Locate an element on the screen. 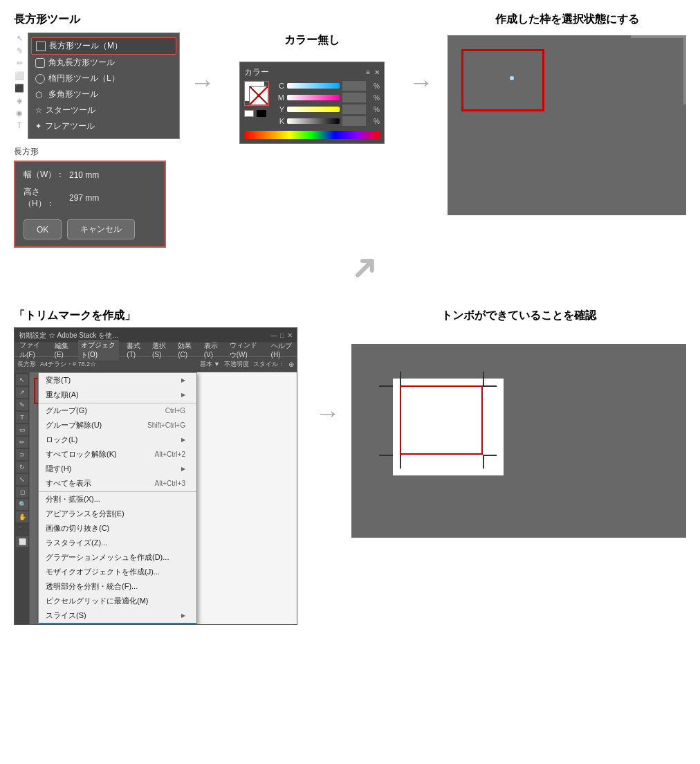  menu-object: オブジェクト(O) is located at coordinates (99, 350).